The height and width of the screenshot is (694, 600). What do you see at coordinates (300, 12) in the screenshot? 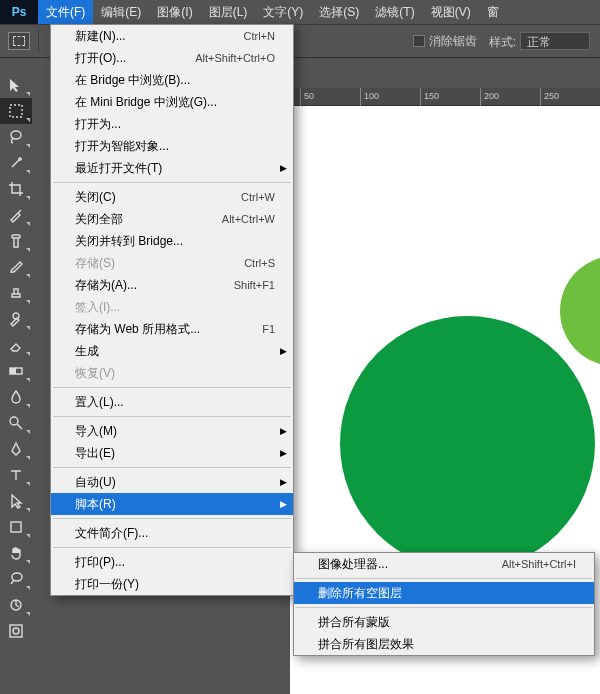
I see `menubar: Ps 文件(F) 编辑(E) 图像(I) 图层(L) 文字(Y) 选择(S) 滤…` at bounding box center [300, 12].